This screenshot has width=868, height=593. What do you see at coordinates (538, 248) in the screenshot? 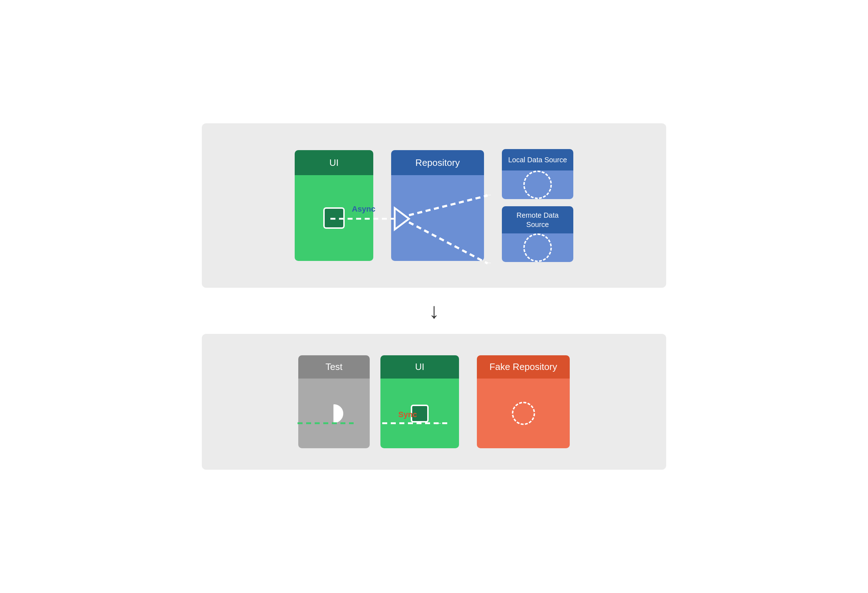
I see `remote-datasource-circle` at bounding box center [538, 248].